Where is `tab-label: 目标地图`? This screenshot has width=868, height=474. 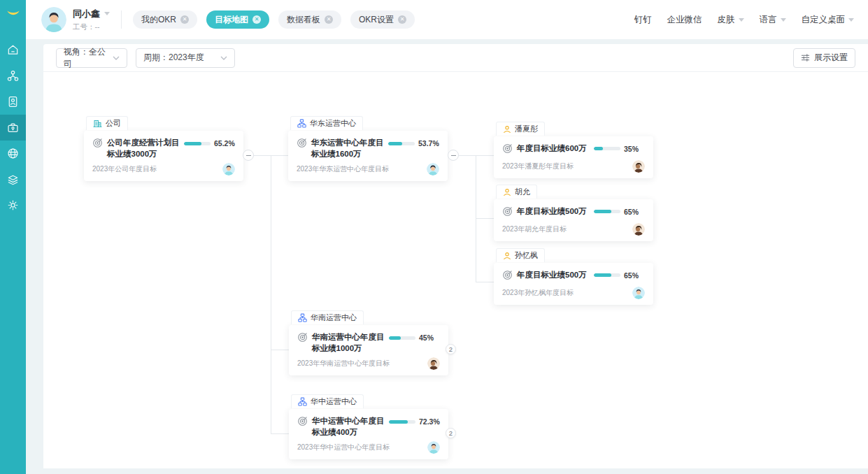 tab-label: 目标地图 is located at coordinates (232, 20).